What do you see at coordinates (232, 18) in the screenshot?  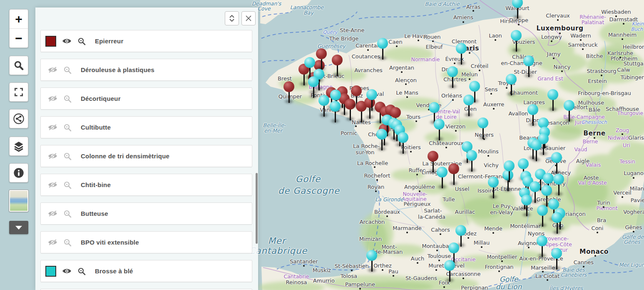 I see `sort-icon` at bounding box center [232, 18].